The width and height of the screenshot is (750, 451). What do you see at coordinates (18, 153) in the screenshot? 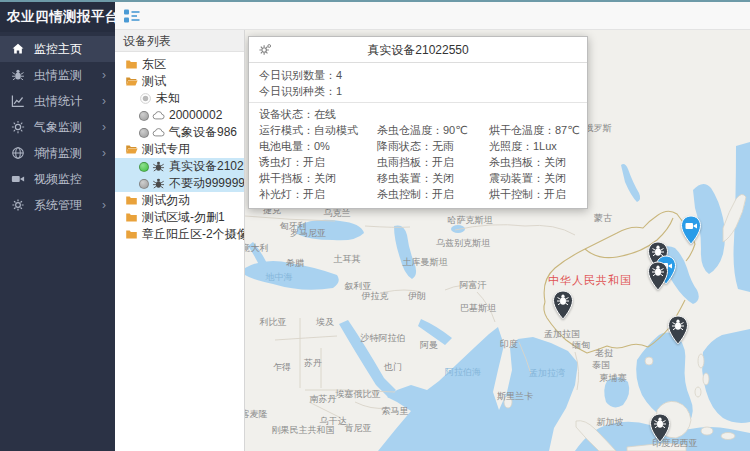
I see `globe-icon` at bounding box center [18, 153].